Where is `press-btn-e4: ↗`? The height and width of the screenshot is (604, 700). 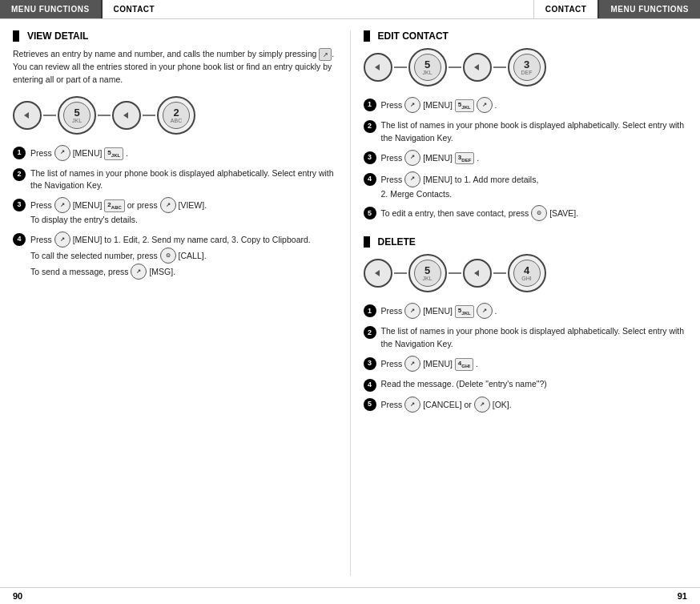 press-btn-e4: ↗ is located at coordinates (412, 179).